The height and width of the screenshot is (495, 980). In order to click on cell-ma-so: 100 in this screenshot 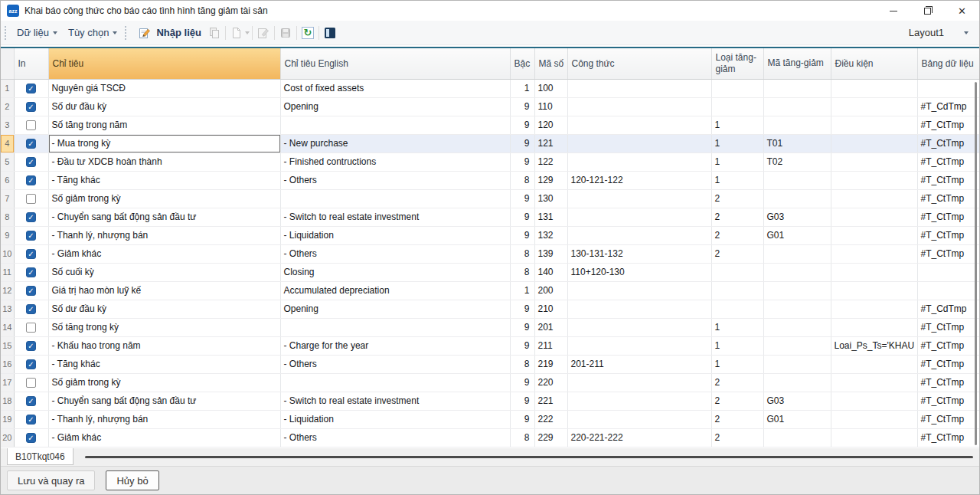, I will do `click(551, 88)`.